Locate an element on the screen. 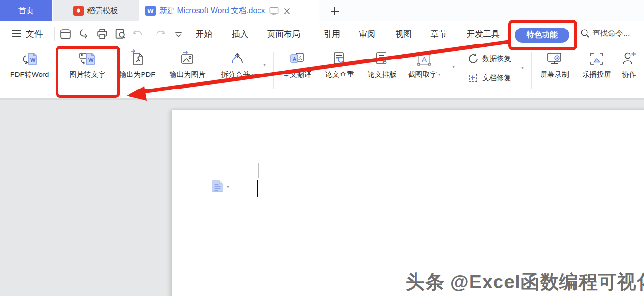 This screenshot has width=644, height=296. ribbon-split-merge: 拆分合并▾ is located at coordinates (237, 72).